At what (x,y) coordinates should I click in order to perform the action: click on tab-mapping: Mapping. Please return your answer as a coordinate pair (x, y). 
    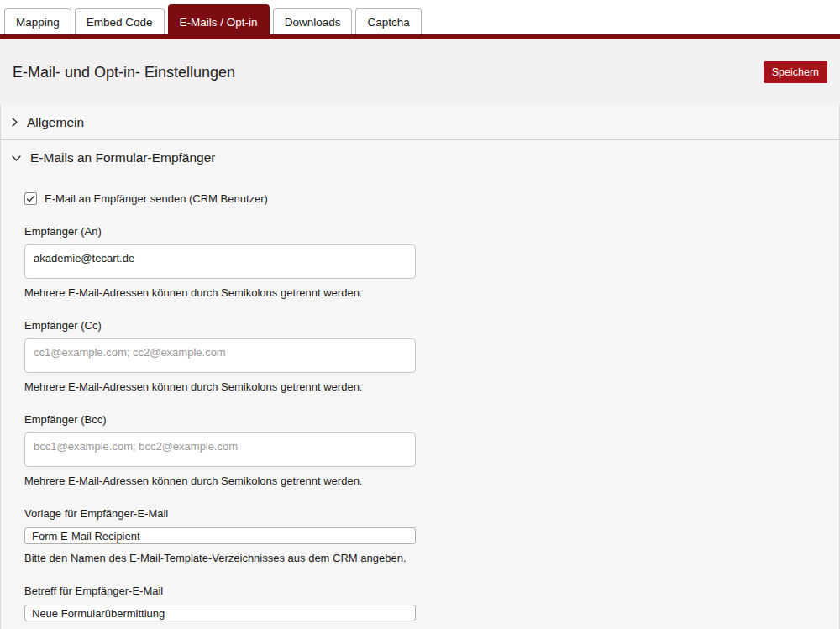
    Looking at the image, I should click on (38, 22).